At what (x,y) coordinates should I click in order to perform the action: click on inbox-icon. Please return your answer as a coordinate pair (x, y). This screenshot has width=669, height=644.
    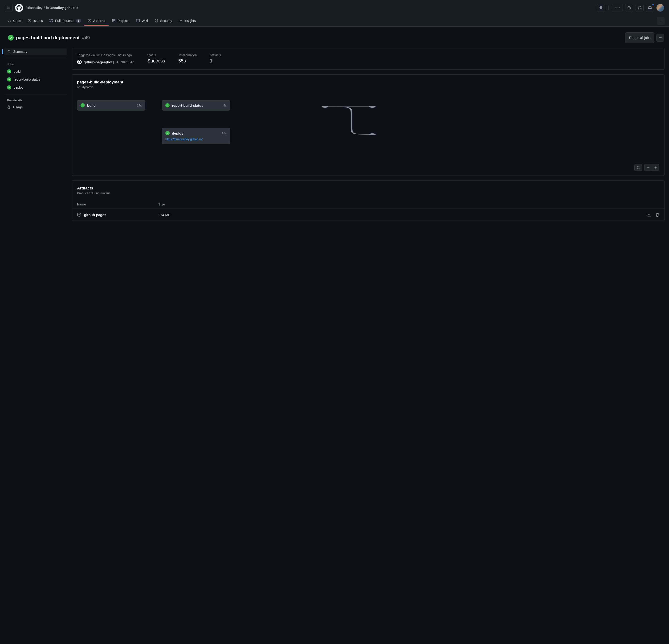
    Looking at the image, I should click on (650, 8).